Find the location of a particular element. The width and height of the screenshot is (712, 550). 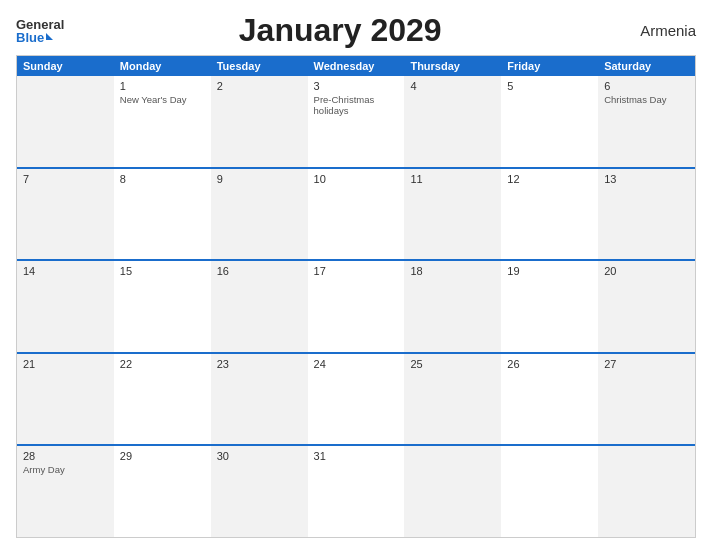

logo-general-text: General is located at coordinates (40, 24).